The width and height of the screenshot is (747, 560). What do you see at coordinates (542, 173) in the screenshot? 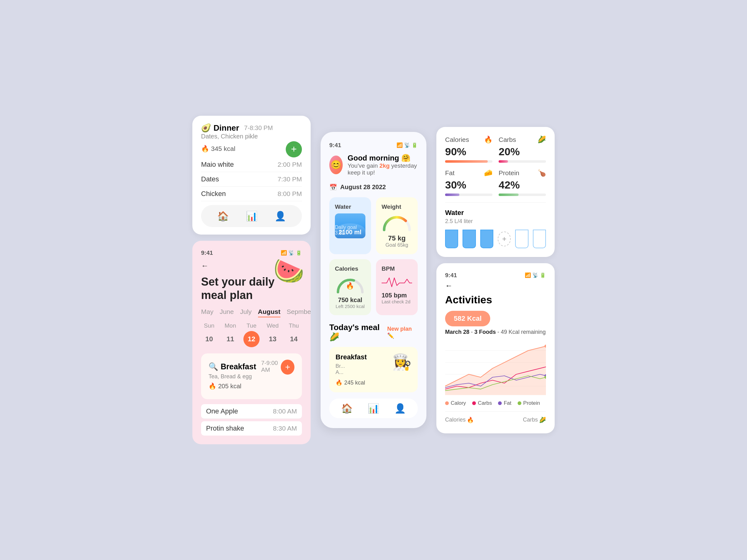
I see `protein-icon: 🍗` at bounding box center [542, 173].